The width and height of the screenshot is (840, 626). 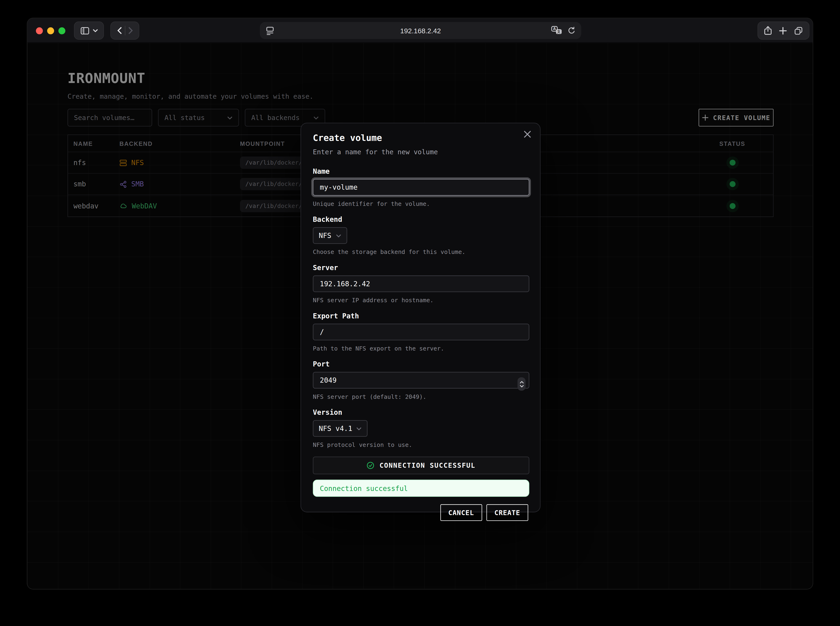 What do you see at coordinates (559, 31) in the screenshot?
I see `svg-text: 文` at bounding box center [559, 31].